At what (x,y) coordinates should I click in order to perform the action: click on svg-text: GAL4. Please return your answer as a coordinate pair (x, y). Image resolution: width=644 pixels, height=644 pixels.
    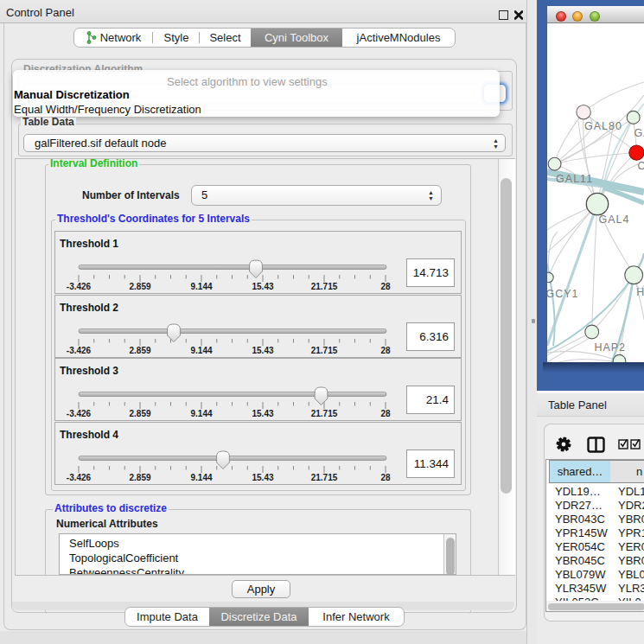
    Looking at the image, I should click on (615, 220).